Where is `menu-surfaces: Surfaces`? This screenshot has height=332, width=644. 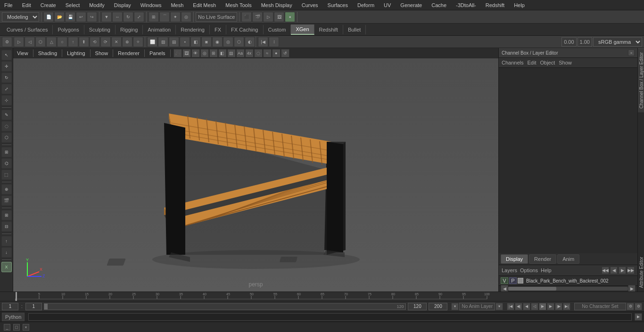 menu-surfaces: Surfaces is located at coordinates (338, 5).